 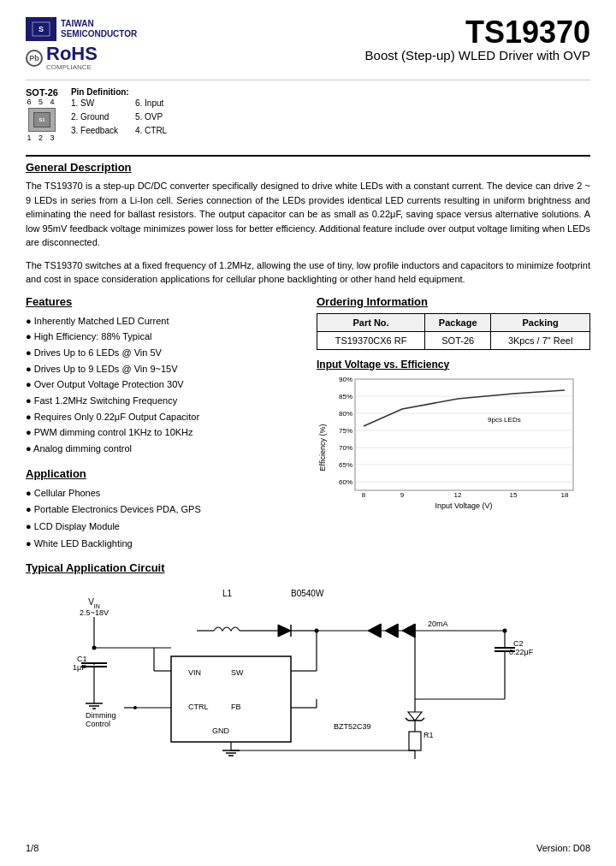 What do you see at coordinates (346, 380) in the screenshot?
I see `svg-text: 90%` at bounding box center [346, 380].